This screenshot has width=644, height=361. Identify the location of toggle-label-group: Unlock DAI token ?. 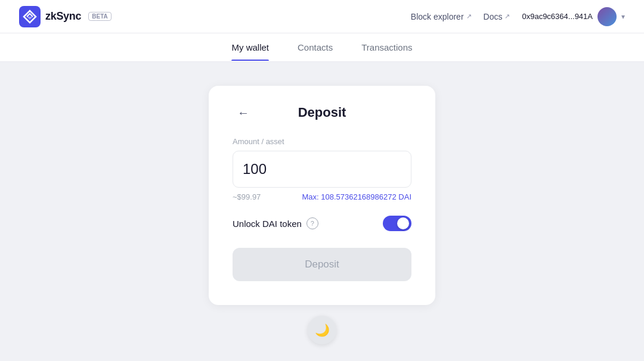
(275, 223).